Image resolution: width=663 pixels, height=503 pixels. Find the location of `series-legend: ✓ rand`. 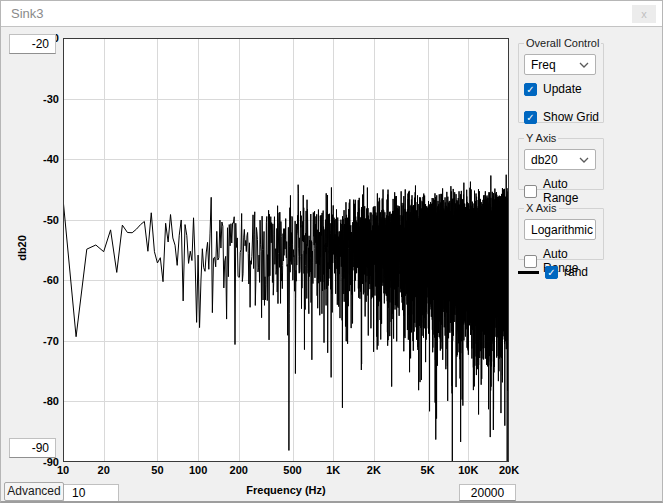

series-legend: ✓ rand is located at coordinates (553, 272).